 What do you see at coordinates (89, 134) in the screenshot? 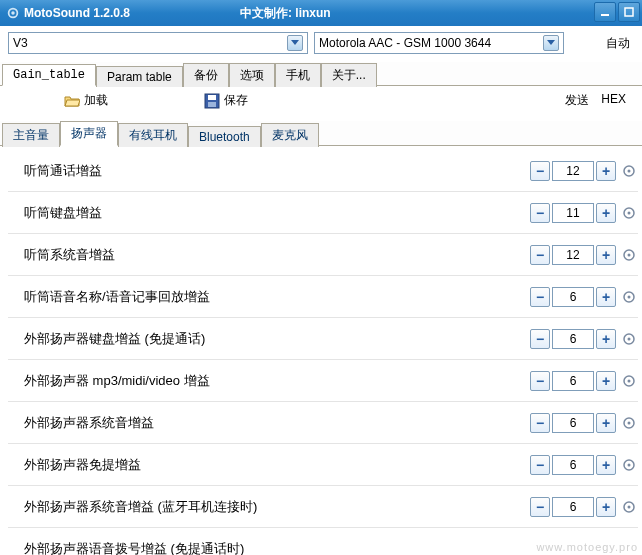
I see `tab-speaker: 扬声器` at bounding box center [89, 134].